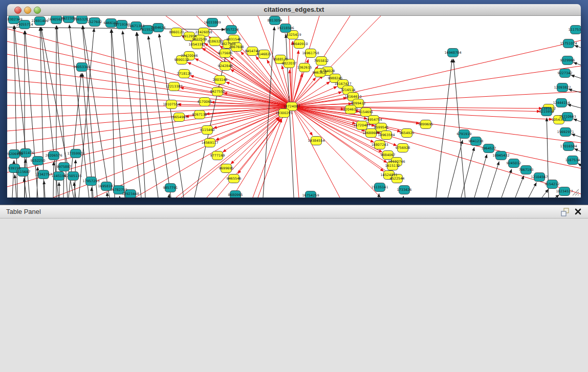 This screenshot has width=588, height=372. I want to click on graph-node-label: 12104567, so click(539, 177).